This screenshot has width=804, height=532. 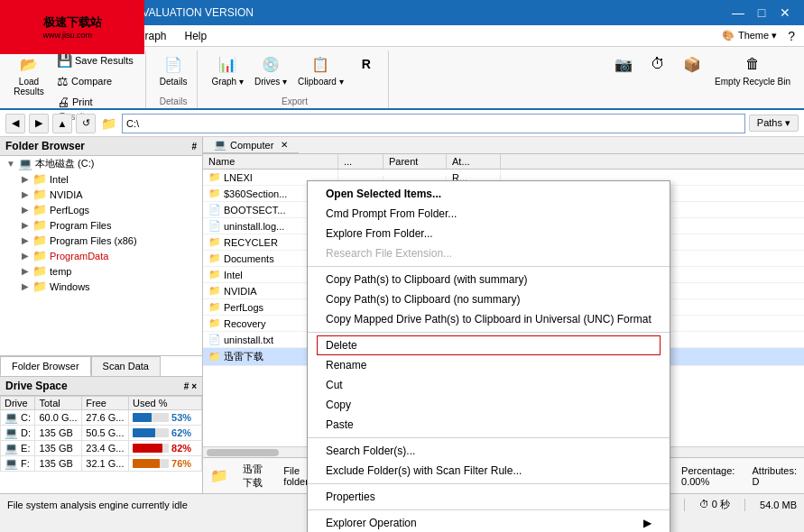 I want to click on tree-item-programdata: ▶ 📁 ProgramData, so click(x=101, y=256).